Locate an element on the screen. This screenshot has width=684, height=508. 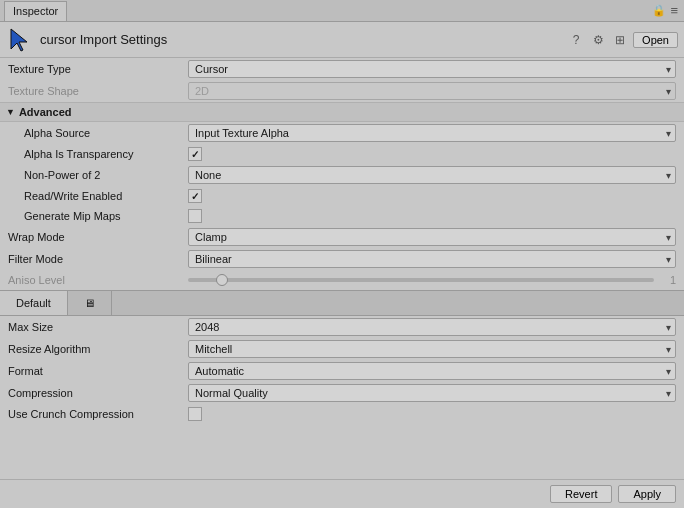
max-size-dropdown: 2048 is located at coordinates (432, 327).